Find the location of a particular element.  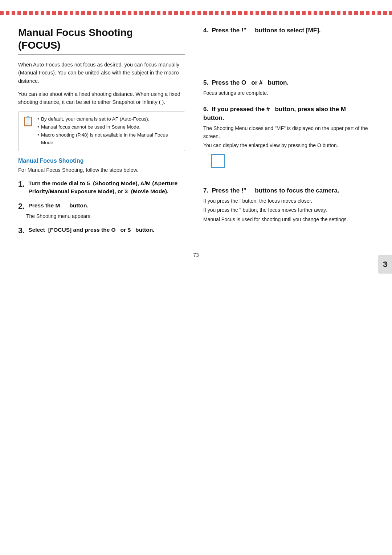

note-box: 📋 By default, your camera is set to AF (… is located at coordinates (102, 131).